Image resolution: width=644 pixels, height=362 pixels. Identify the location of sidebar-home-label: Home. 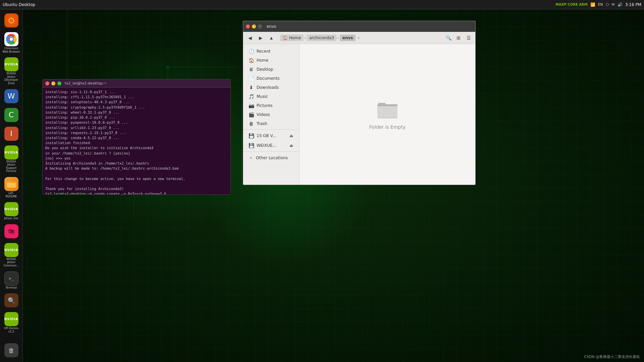
(262, 60).